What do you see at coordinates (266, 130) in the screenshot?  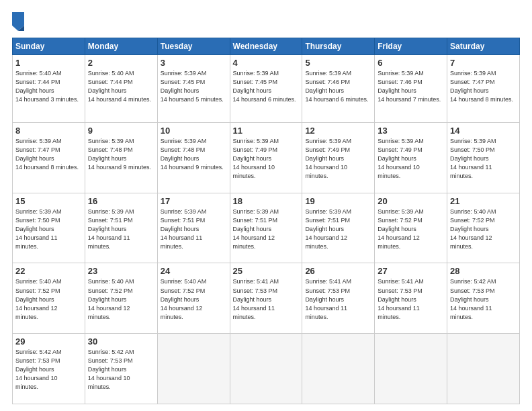 I see `day-number: 11` at bounding box center [266, 130].